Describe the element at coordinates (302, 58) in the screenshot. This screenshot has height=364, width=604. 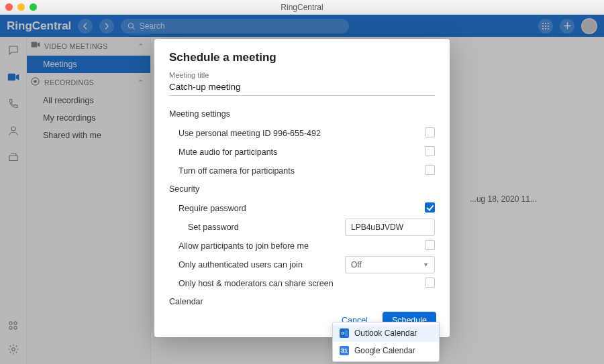
I see `modal-title: Schedule a meeting` at that location.